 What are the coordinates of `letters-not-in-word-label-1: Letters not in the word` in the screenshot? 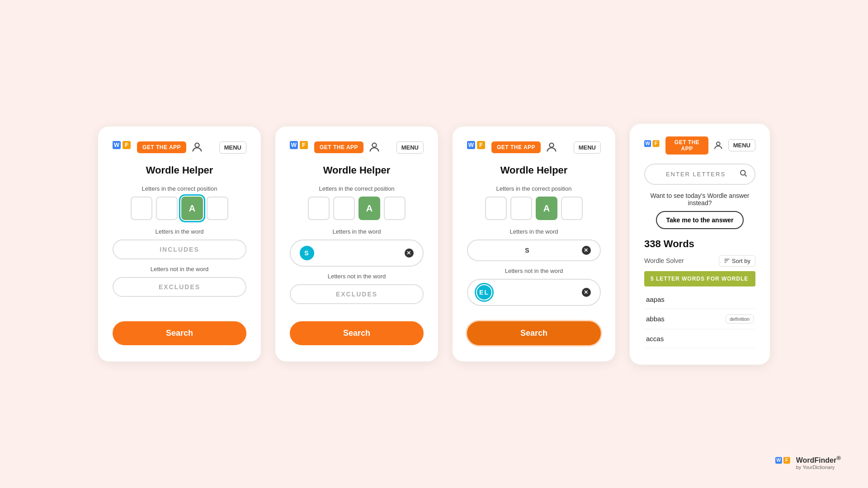 It's located at (179, 269).